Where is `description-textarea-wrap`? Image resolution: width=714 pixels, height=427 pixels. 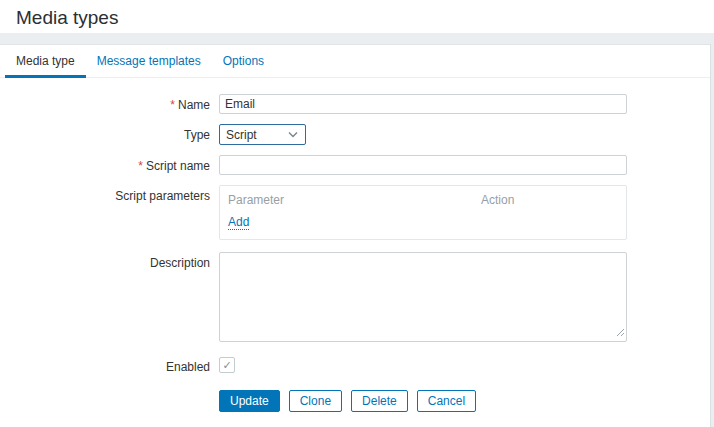 description-textarea-wrap is located at coordinates (423, 297).